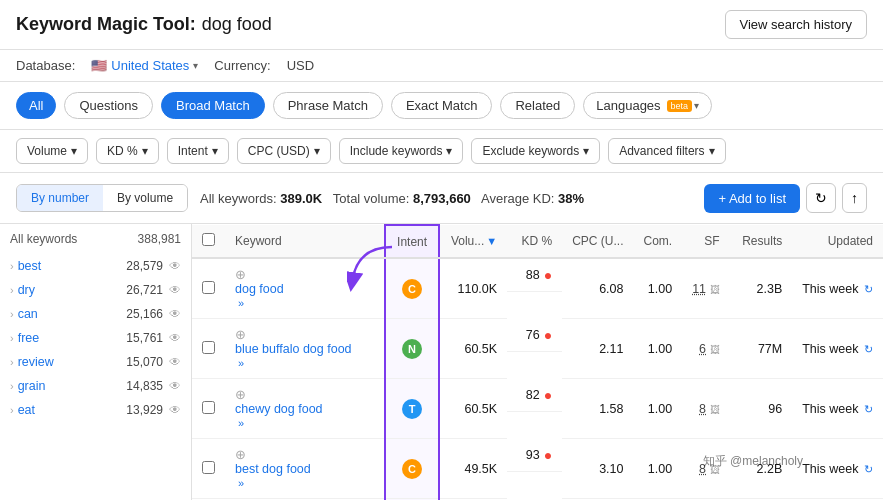 The image size is (883, 500). Describe the element at coordinates (304, 469) in the screenshot. I see `keyword-link: best dog food` at that location.